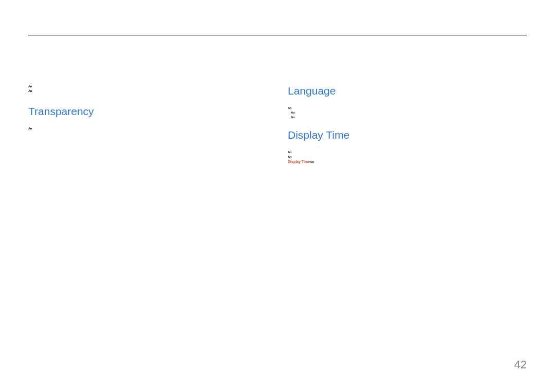 The width and height of the screenshot is (555, 392). What do you see at coordinates (407, 91) in the screenshot?
I see `language-heading: Language` at bounding box center [407, 91].